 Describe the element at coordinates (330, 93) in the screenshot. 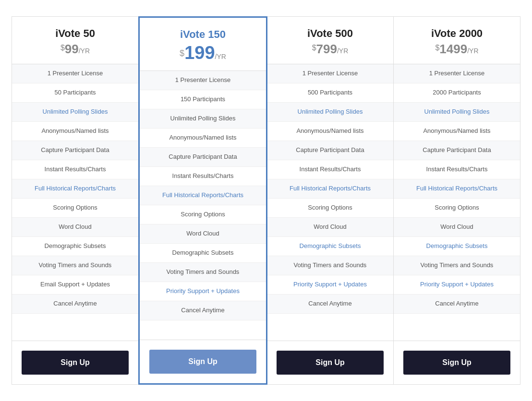

I see `feature-row: 500 Participants` at that location.